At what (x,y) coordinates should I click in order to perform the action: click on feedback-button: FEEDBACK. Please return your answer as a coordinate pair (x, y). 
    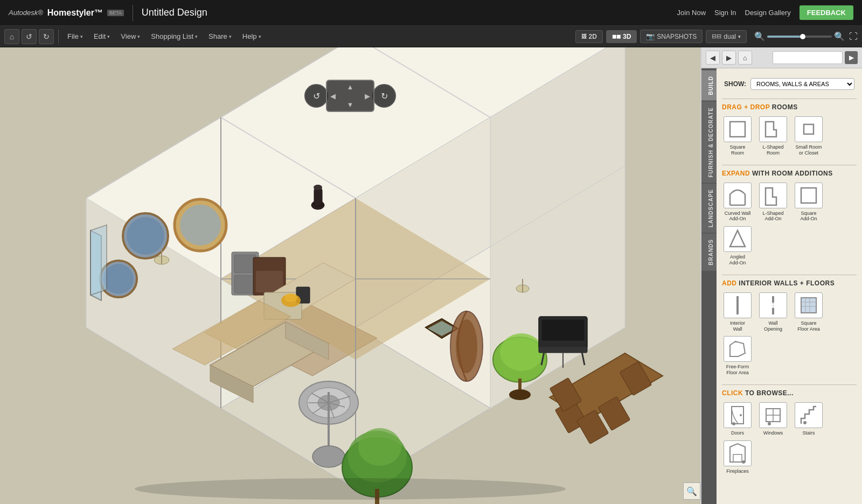
    Looking at the image, I should click on (826, 13).